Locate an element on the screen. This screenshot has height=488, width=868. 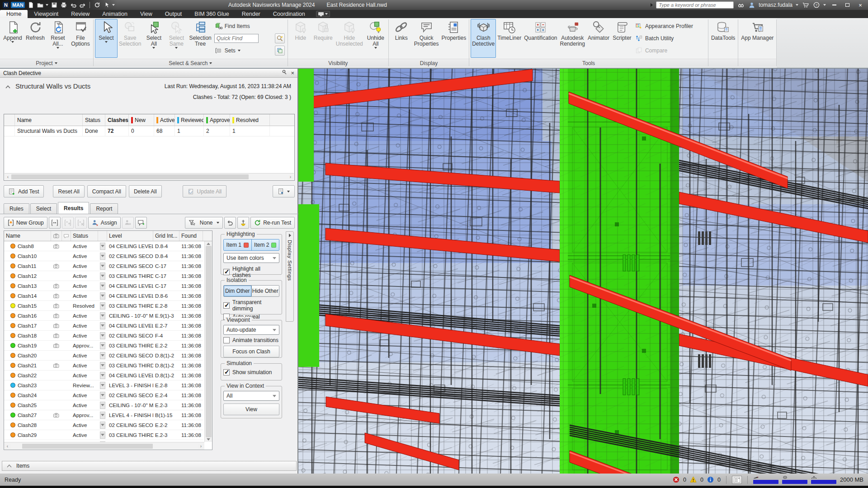
result-row-clash29: Clash29Active03 CEILING THIRD -...E.2-31… is located at coordinates (104, 435).